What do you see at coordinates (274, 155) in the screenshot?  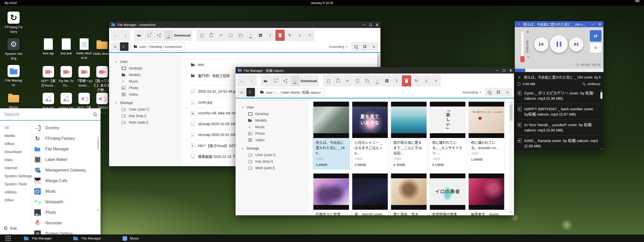 I see `sidebar-item: User (user:/)` at bounding box center [274, 155].